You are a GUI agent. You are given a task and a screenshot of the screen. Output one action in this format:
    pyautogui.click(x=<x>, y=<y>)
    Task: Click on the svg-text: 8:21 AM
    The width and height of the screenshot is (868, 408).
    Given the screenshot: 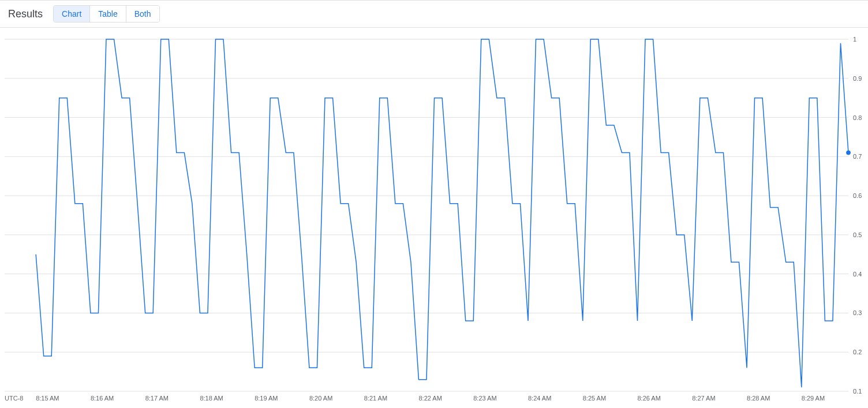 What is the action you would take?
    pyautogui.click(x=376, y=398)
    